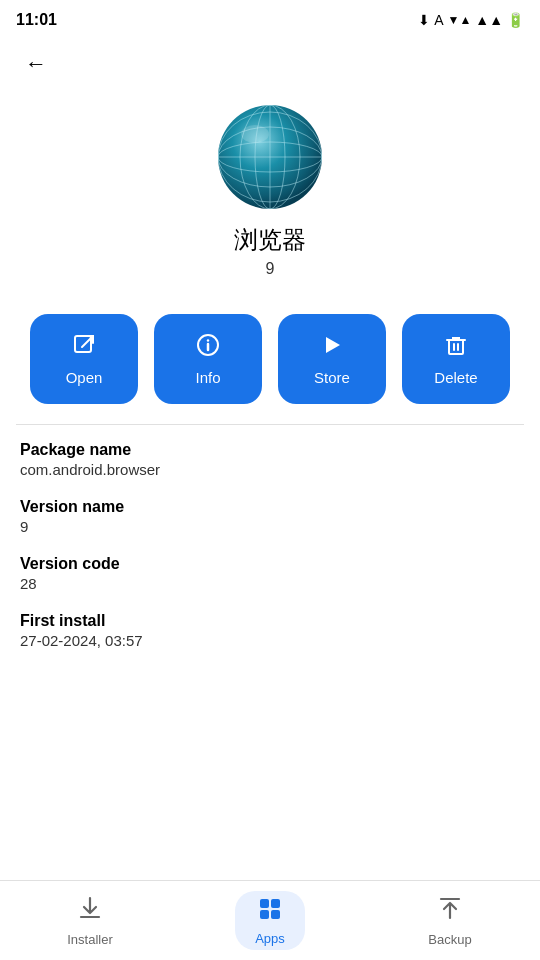 This screenshot has height=960, width=540. Describe the element at coordinates (84, 378) in the screenshot. I see `open-label: Open` at that location.